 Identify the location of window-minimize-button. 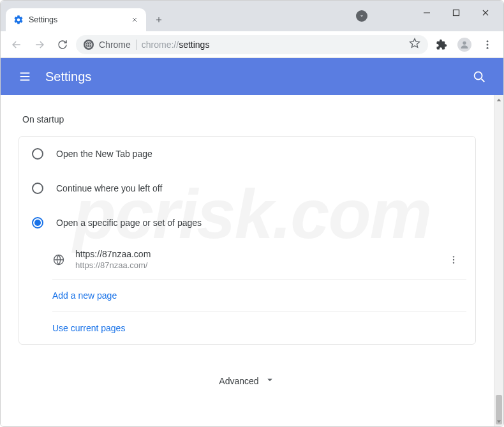
(427, 13).